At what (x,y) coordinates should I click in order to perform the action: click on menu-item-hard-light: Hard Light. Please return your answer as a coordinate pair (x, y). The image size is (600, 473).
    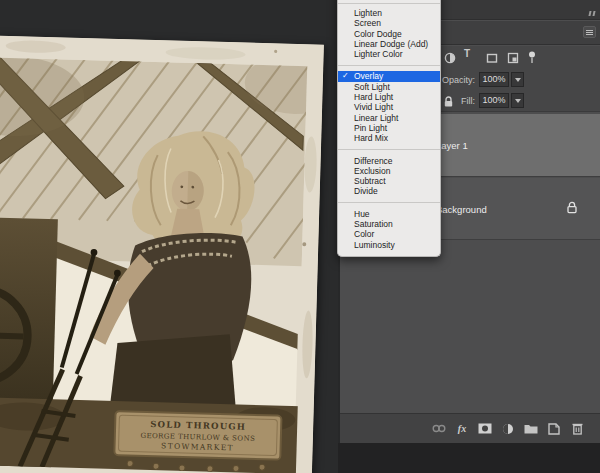
    Looking at the image, I should click on (389, 97).